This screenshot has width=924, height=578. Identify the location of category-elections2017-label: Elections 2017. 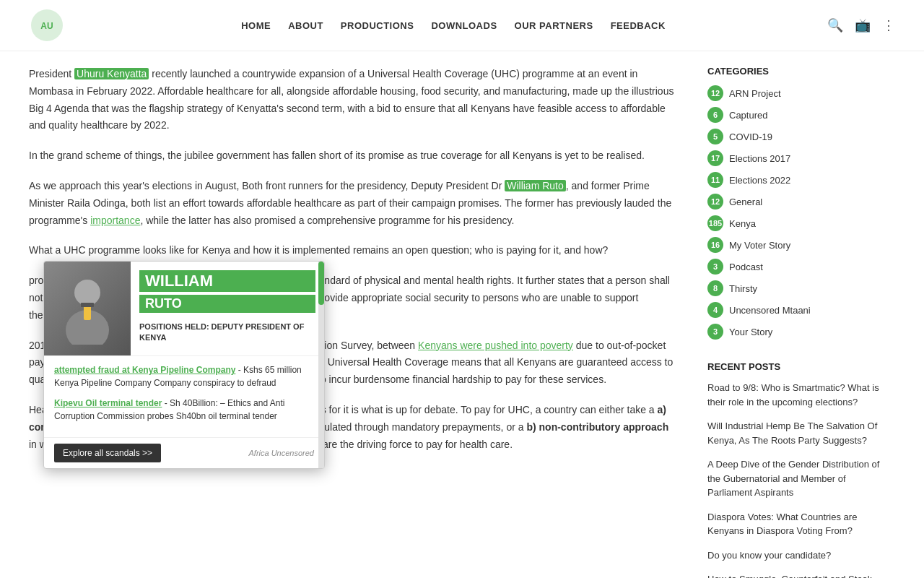
(759, 159).